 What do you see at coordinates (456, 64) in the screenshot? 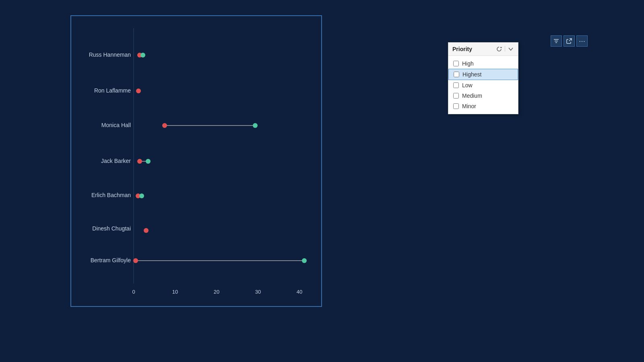
I see `filter-checkbox-high` at bounding box center [456, 64].